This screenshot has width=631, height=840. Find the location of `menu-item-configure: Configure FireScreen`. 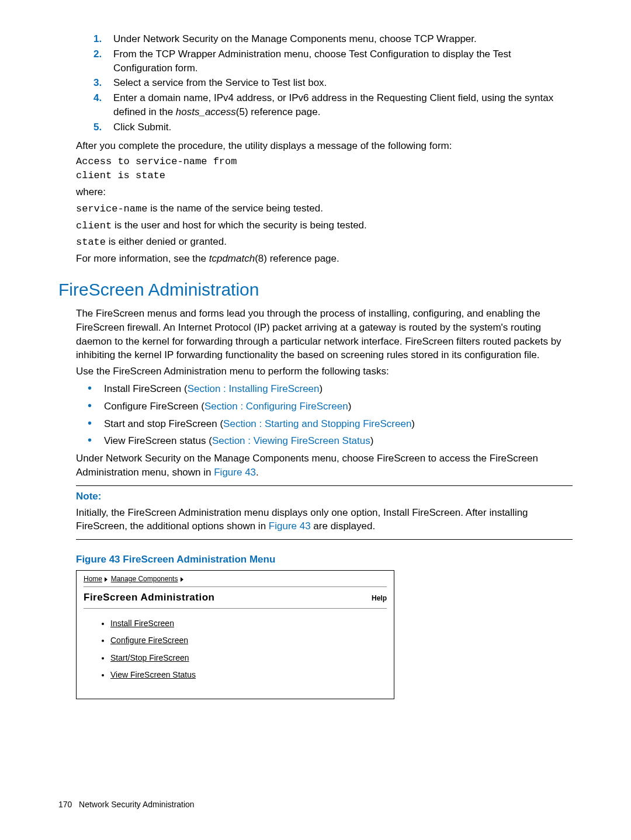

menu-item-configure: Configure FireScreen is located at coordinates (249, 641).